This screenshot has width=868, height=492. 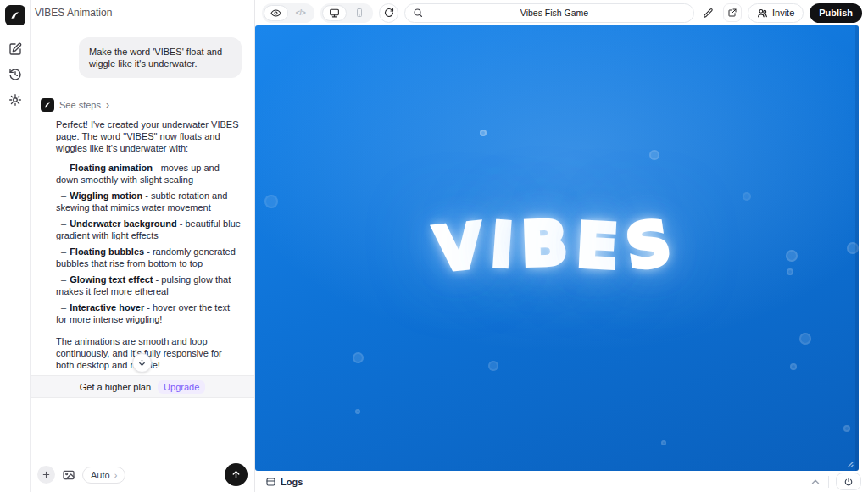 I want to click on chat-header: VIBES Animation, so click(x=142, y=13).